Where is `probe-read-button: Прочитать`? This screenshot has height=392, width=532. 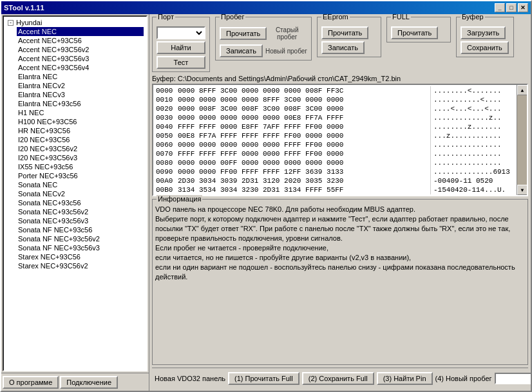 probe-read-button: Прочитать is located at coordinates (243, 33).